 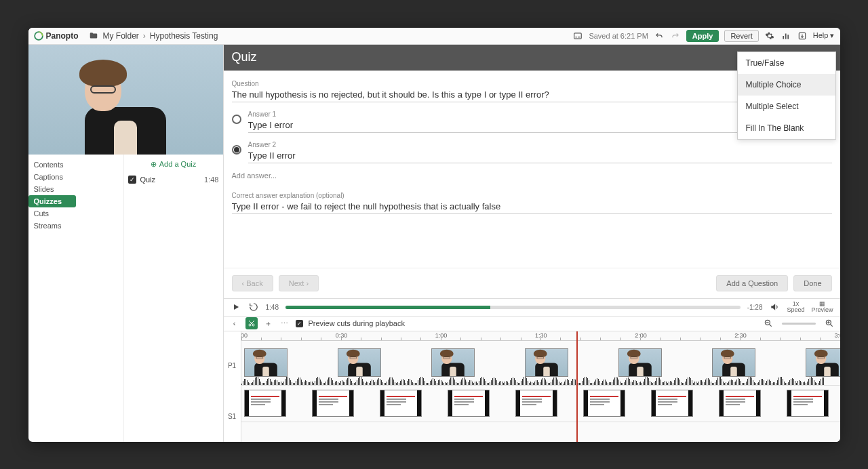 What do you see at coordinates (269, 323) in the screenshot?
I see `add-icon: ＋` at bounding box center [269, 323].